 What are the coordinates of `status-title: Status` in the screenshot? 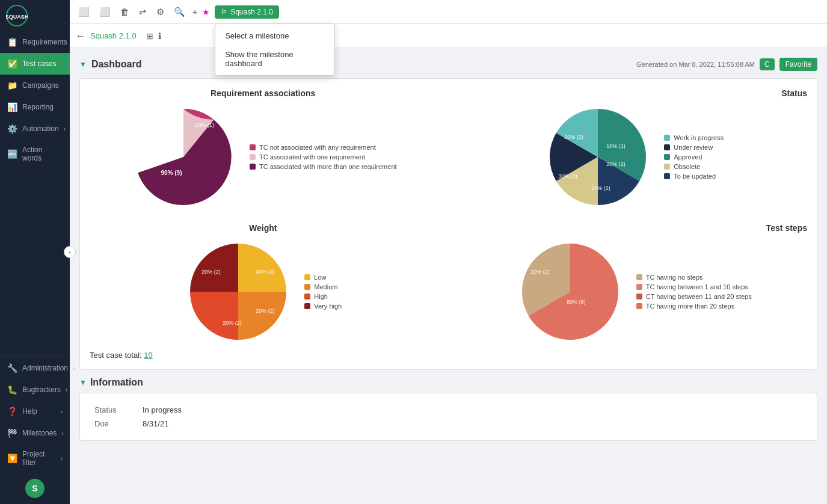 It's located at (634, 93).